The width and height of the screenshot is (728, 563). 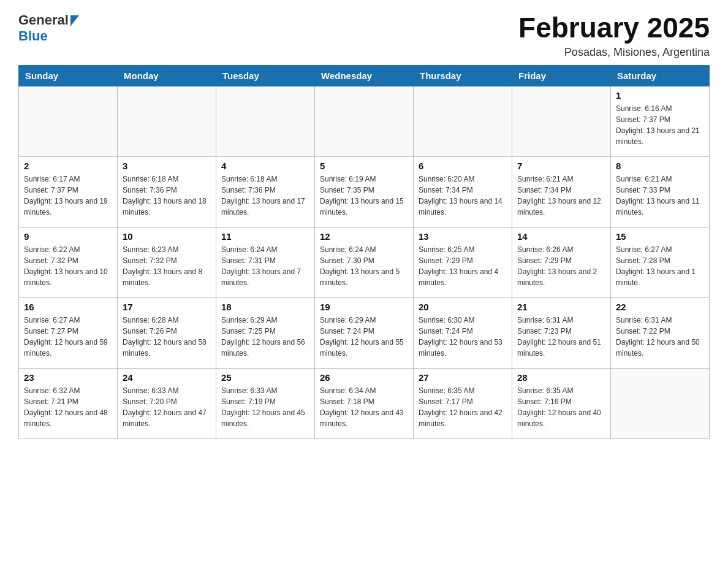 I want to click on day-info: Sunrise: 6:21 AM Sunset: 7:33 PM Dayligh…, so click(x=660, y=196).